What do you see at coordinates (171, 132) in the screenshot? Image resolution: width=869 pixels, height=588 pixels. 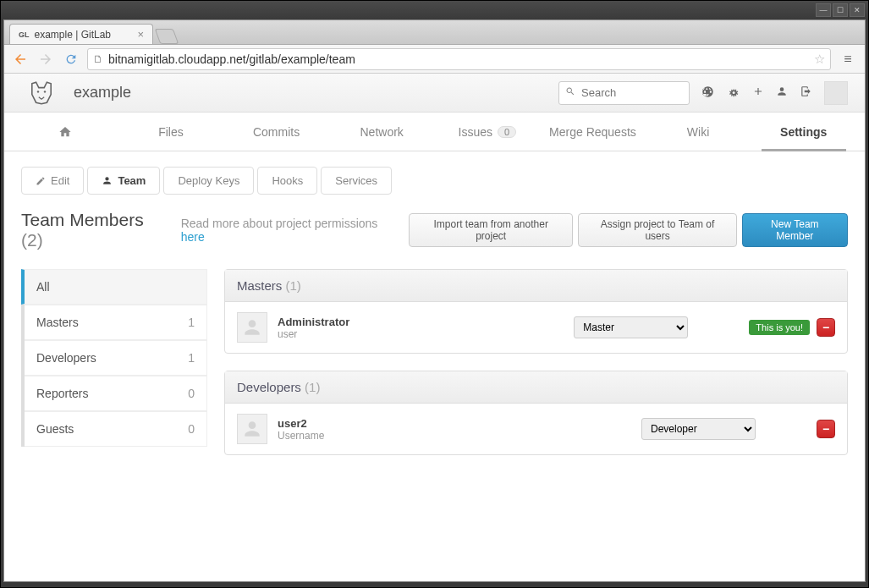 I see `nav-label: Files` at bounding box center [171, 132].